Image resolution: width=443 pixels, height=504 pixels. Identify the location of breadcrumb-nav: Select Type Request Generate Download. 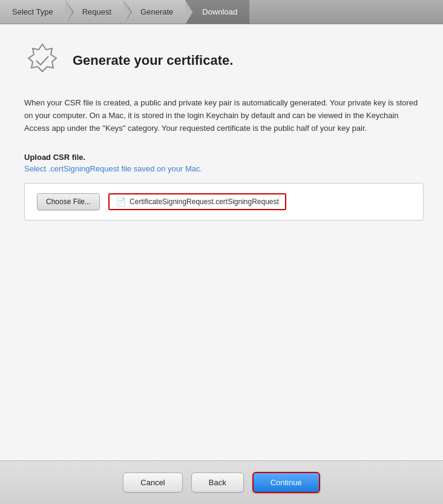
(221, 12).